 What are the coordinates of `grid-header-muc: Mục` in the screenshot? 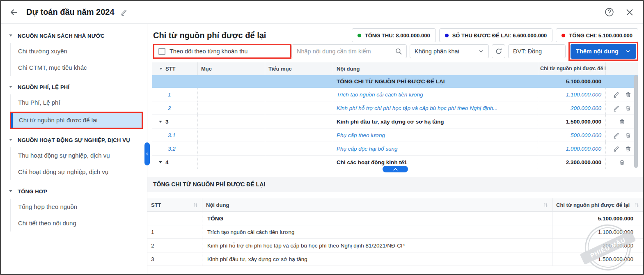 It's located at (231, 69).